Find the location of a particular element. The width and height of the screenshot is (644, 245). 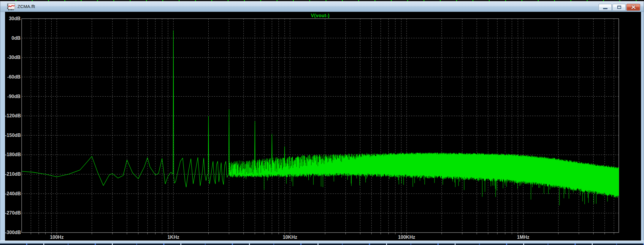

x-axis-tick-label: 10KHz is located at coordinates (290, 237).